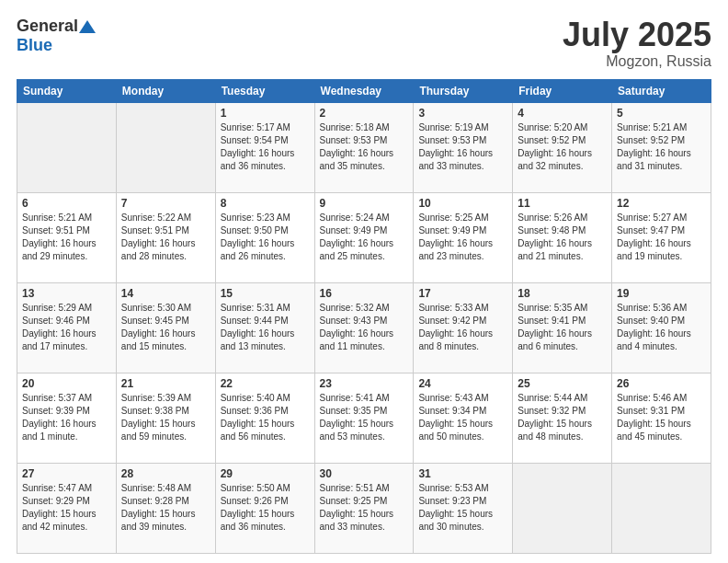 This screenshot has width=728, height=563. I want to click on day-cell: 16Sunrise: 5:32 AM Sunset: 9:43 PM Dayli…, so click(364, 327).